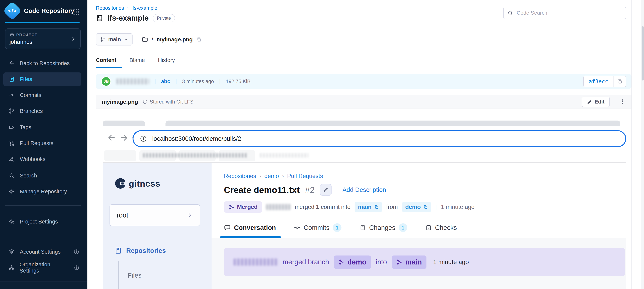  I want to click on pr-title-edit-button, so click(326, 190).